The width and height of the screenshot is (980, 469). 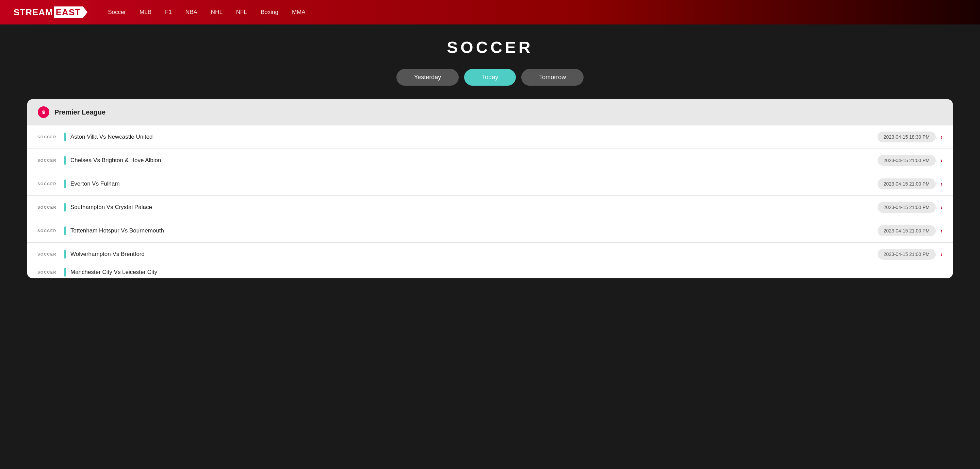 What do you see at coordinates (490, 112) in the screenshot?
I see `league-header-premier-league: ♛ Premier League` at bounding box center [490, 112].